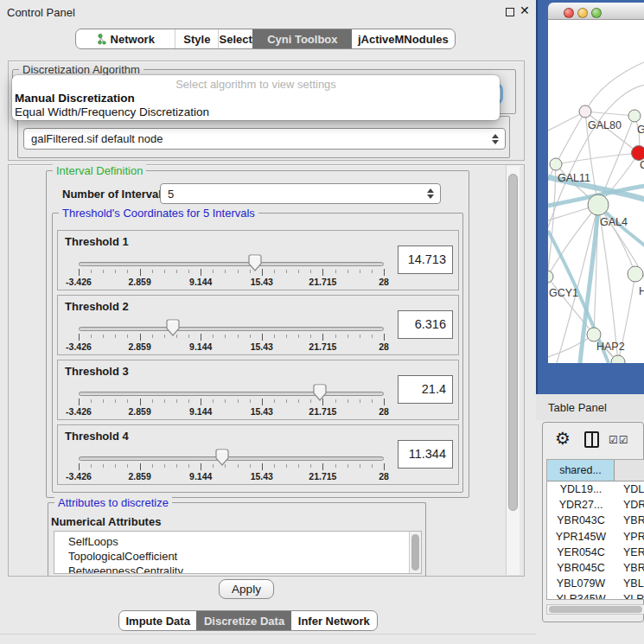  Describe the element at coordinates (334, 621) in the screenshot. I see `bottom-tab-infer-network: Infer Network` at that location.